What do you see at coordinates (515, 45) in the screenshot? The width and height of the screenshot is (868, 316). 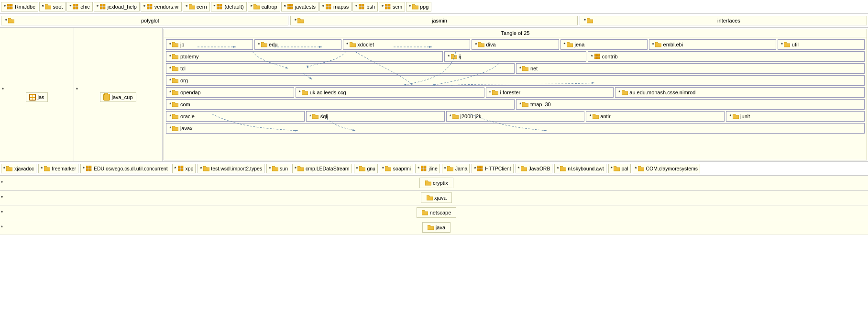 I see `tangle-cell: * diva` at bounding box center [515, 45].